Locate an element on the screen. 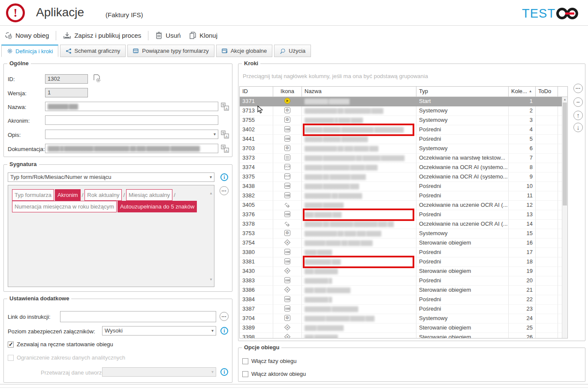  remove-step-button: − is located at coordinates (578, 102).